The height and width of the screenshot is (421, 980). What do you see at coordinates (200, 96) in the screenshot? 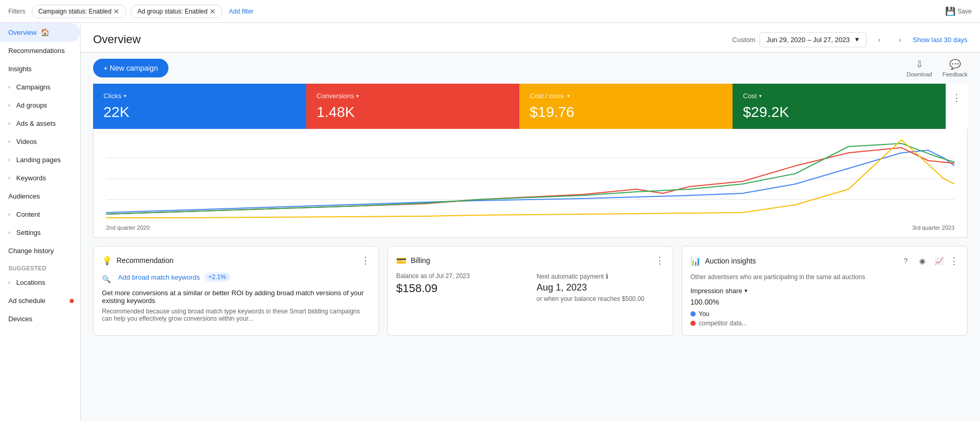
I see `clicks-label: Clicks ▾` at bounding box center [200, 96].